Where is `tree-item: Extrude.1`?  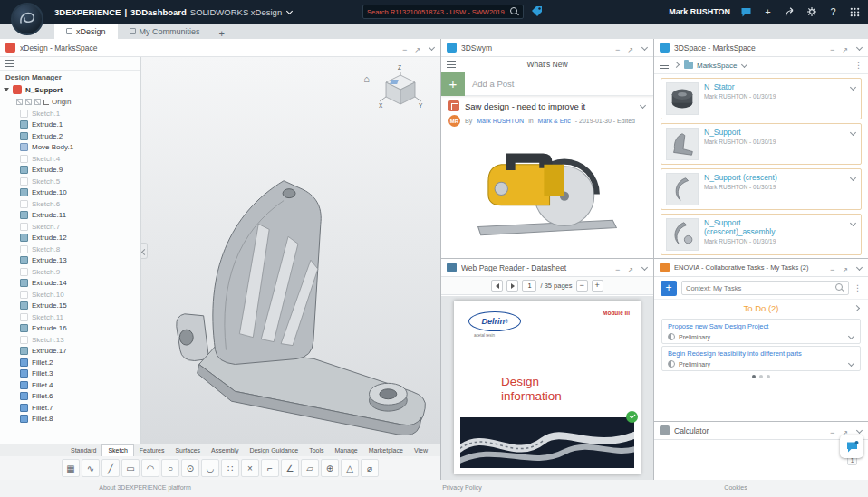 tree-item: Extrude.1 is located at coordinates (71, 125).